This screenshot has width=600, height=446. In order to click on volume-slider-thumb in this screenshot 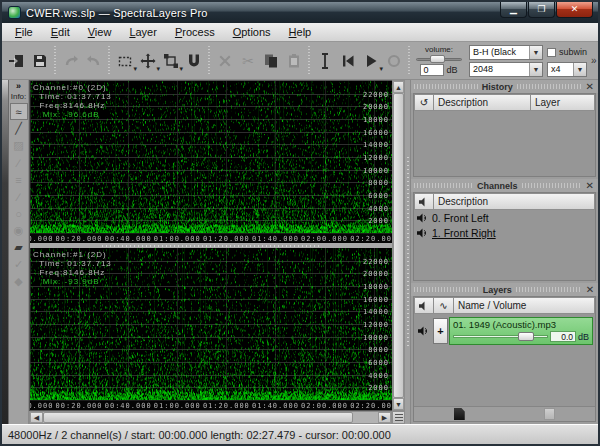, I will do `click(438, 59)`.